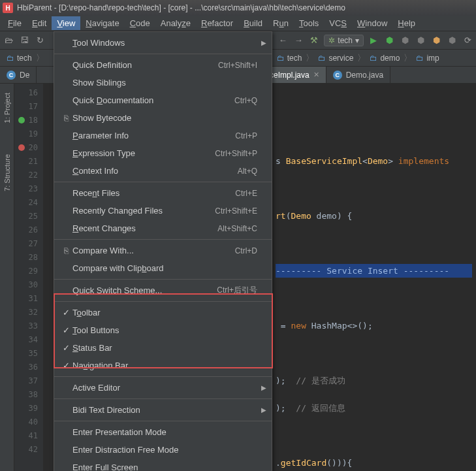 Image resolution: width=476 pixels, height=471 pixels. Describe the element at coordinates (29, 188) in the screenshot. I see `gutter-line: 23` at that location.